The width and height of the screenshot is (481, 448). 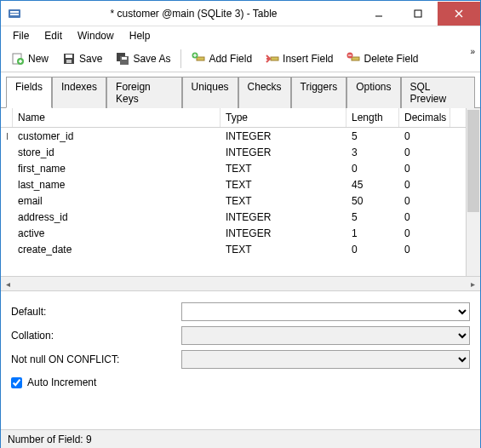 I want to click on menu-help: Help, so click(x=140, y=36).